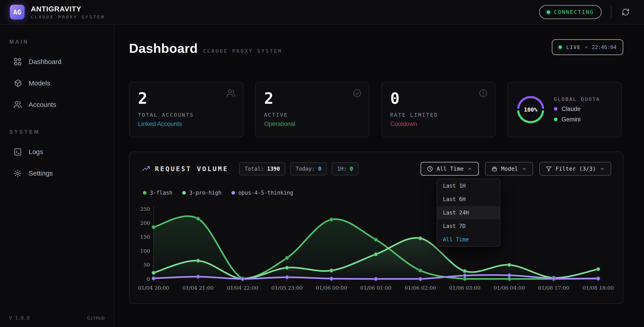 Image resolution: width=644 pixels, height=327 pixels. I want to click on x-axis-tick-label: 01/06 04:00, so click(509, 288).